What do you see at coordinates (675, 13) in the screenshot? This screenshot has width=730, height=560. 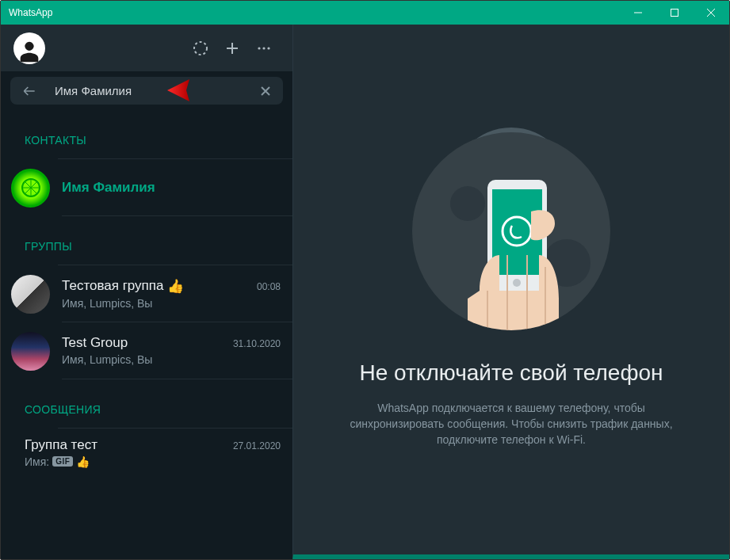 I see `maximize-icon` at bounding box center [675, 13].